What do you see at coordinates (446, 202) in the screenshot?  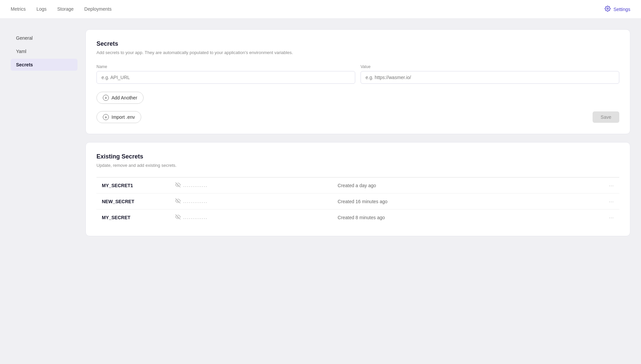 I see `secret-time-cell: Created 16 minutes ago` at bounding box center [446, 202].